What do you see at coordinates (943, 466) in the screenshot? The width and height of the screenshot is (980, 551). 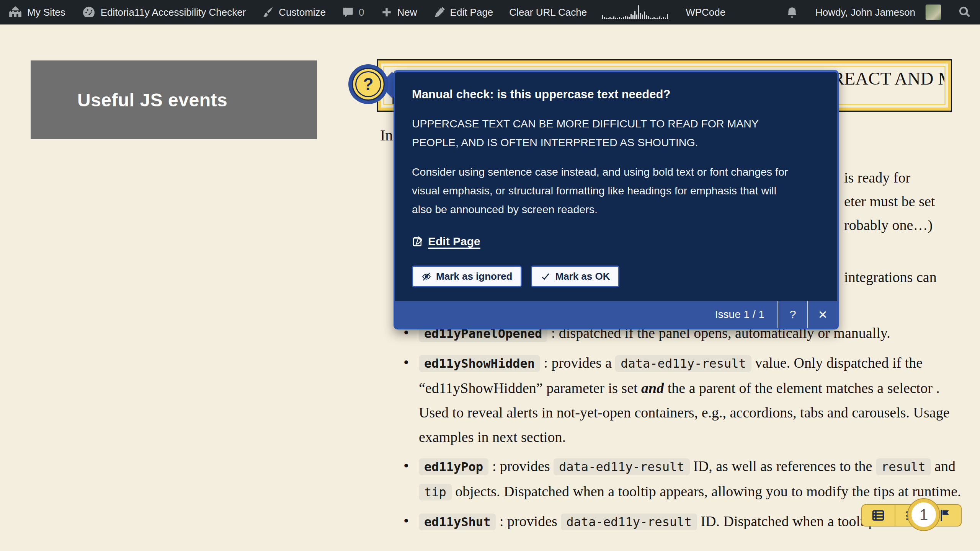 I see `body-text: and` at bounding box center [943, 466].